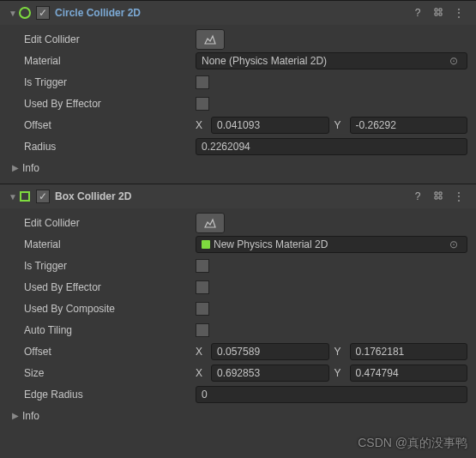 The width and height of the screenshot is (476, 458). What do you see at coordinates (324, 61) in the screenshot?
I see `material-value: None (Physics Material 2D)` at bounding box center [324, 61].